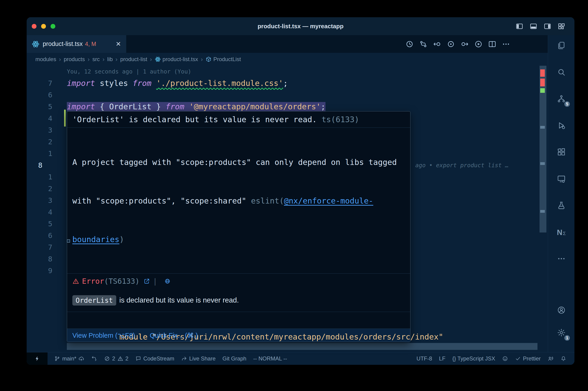  What do you see at coordinates (474, 359) in the screenshot?
I see `language-item: {} TypeScript JSX` at bounding box center [474, 359].